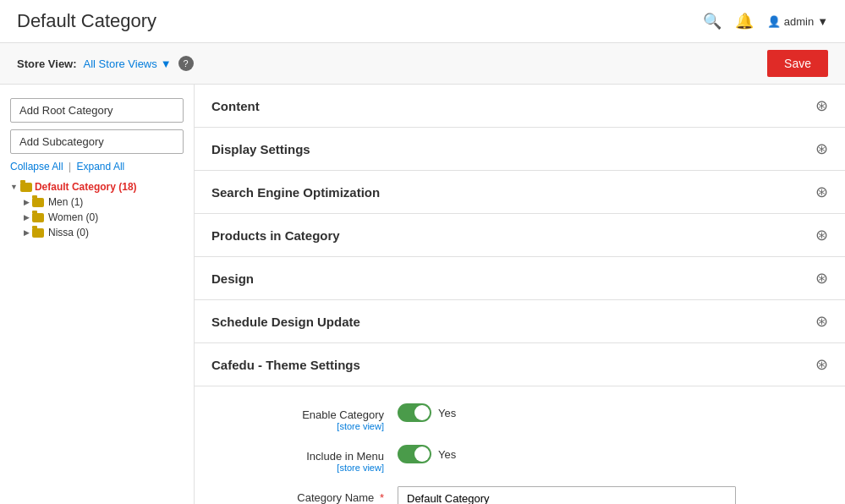  Describe the element at coordinates (822, 192) in the screenshot. I see `accordion-chevron-seo: ⊛` at that location.